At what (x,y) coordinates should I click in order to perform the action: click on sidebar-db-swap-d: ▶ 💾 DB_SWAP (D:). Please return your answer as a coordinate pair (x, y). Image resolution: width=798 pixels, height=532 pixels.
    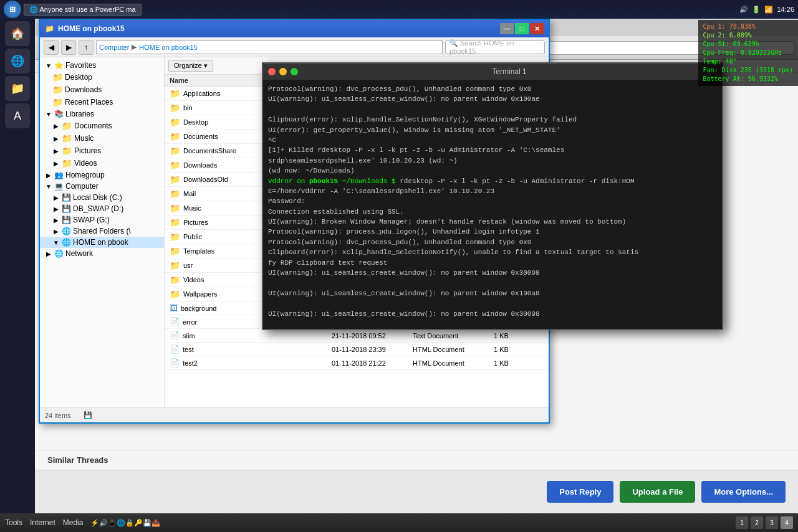
    Looking at the image, I should click on (102, 209).